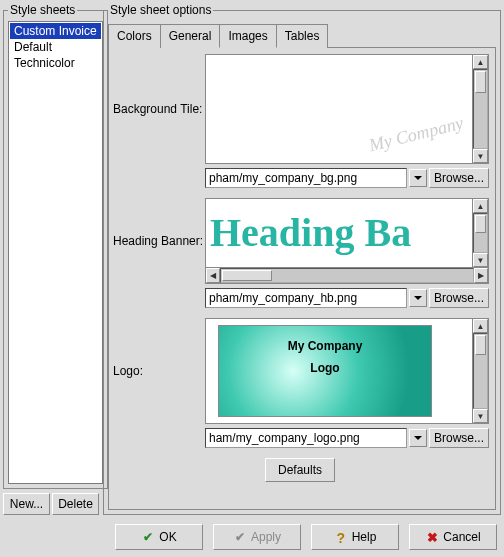  What do you see at coordinates (306, 298) in the screenshot?
I see `heading-banner-path-input` at bounding box center [306, 298].